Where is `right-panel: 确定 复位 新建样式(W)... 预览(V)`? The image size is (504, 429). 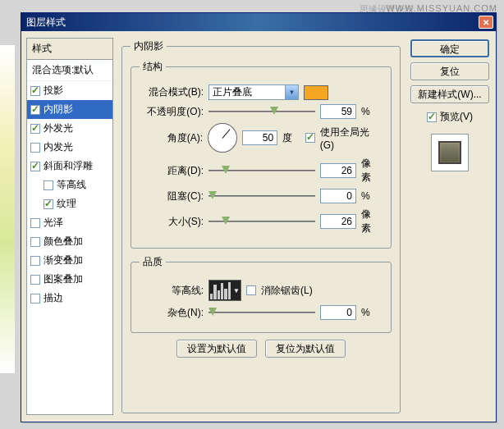
right-panel: 确定 复位 新建样式(W)... 预览(V) is located at coordinates (450, 226).